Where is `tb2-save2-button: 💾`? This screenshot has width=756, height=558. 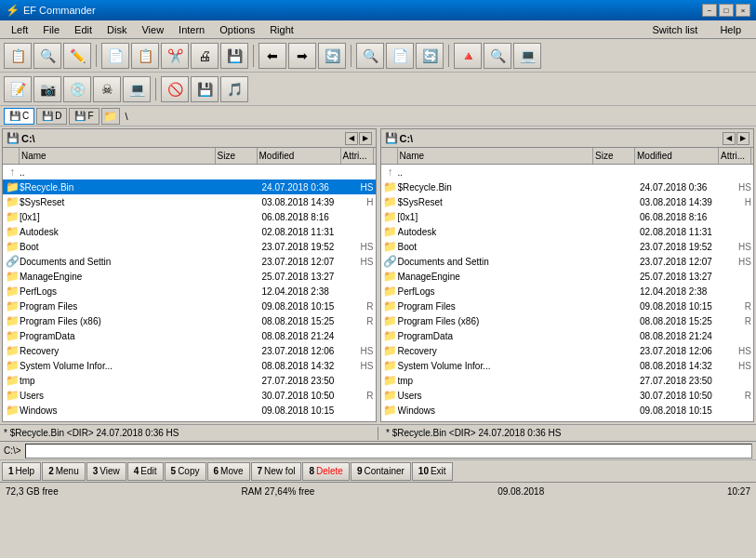 tb2-save2-button: 💾 is located at coordinates (205, 89).